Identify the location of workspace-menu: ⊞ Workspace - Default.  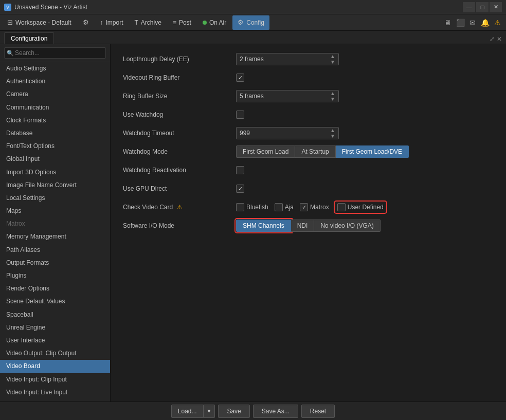
(39, 23).